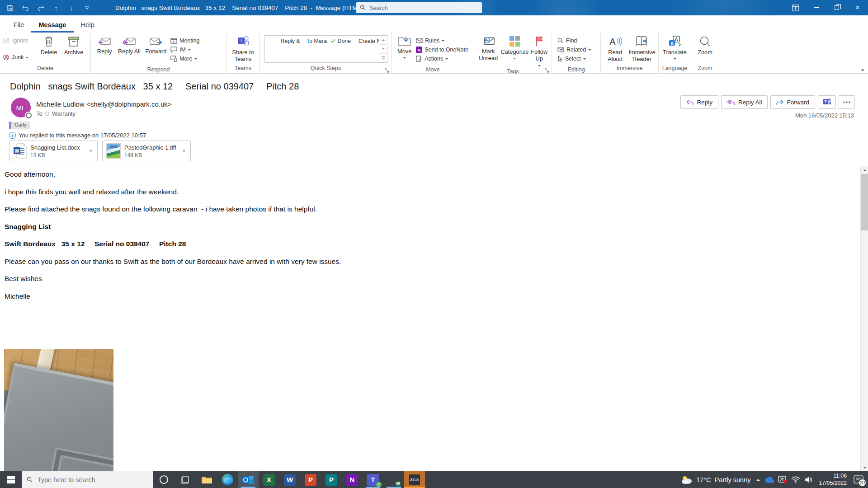  What do you see at coordinates (577, 41) in the screenshot?
I see `find-button: Find` at bounding box center [577, 41].